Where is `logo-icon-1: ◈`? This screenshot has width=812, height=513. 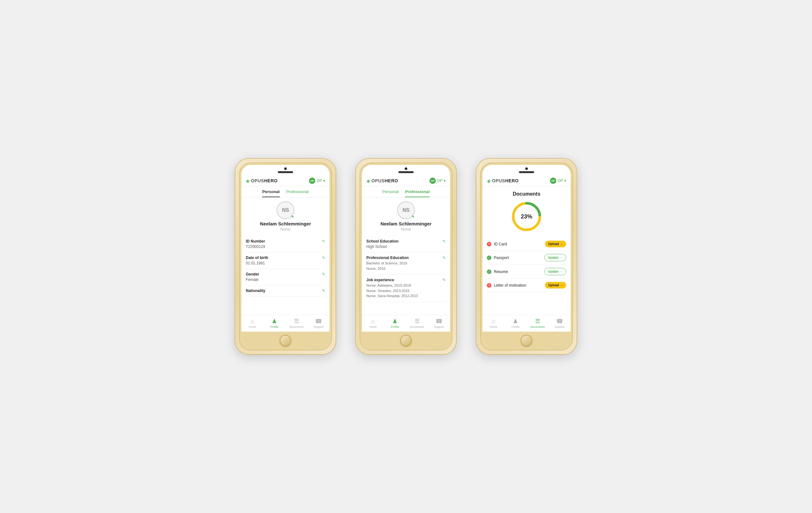 logo-icon-1: ◈ is located at coordinates (248, 181).